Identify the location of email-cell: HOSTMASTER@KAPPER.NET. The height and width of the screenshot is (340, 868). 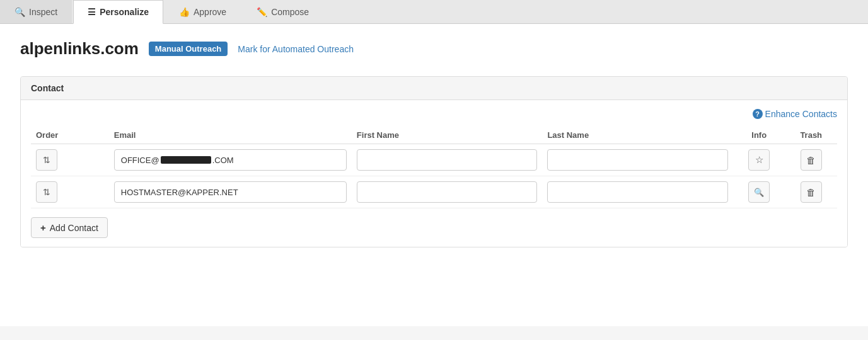
(231, 193).